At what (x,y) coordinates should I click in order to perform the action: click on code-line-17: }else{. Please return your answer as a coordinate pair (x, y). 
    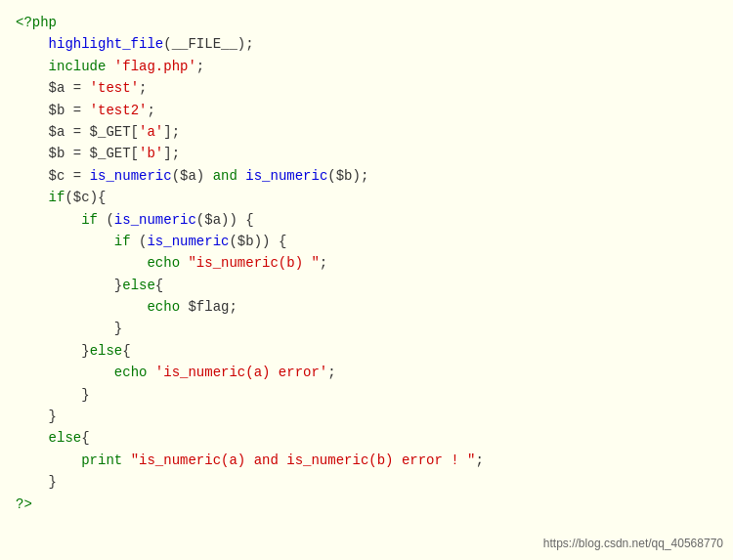
    Looking at the image, I should click on (366, 351).